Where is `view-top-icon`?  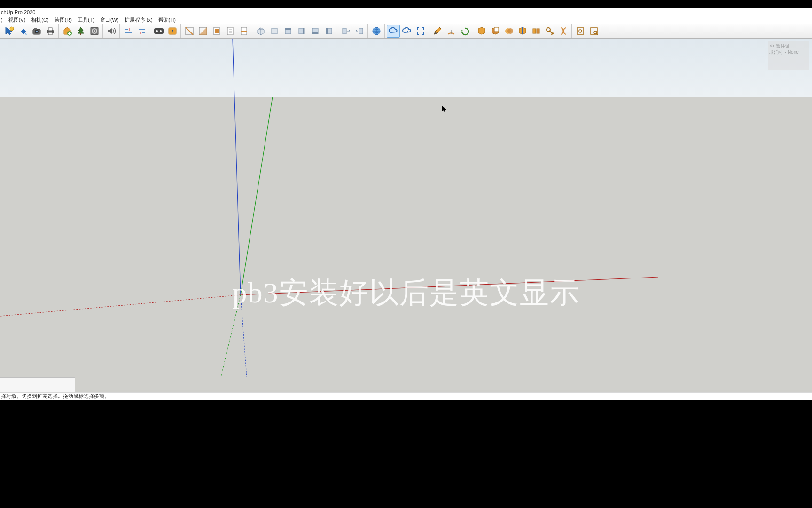
view-top-icon is located at coordinates (274, 31).